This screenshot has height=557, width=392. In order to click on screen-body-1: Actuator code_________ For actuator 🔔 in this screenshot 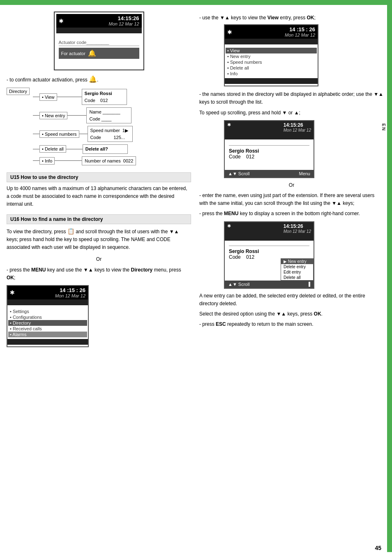, I will do `click(99, 51)`.